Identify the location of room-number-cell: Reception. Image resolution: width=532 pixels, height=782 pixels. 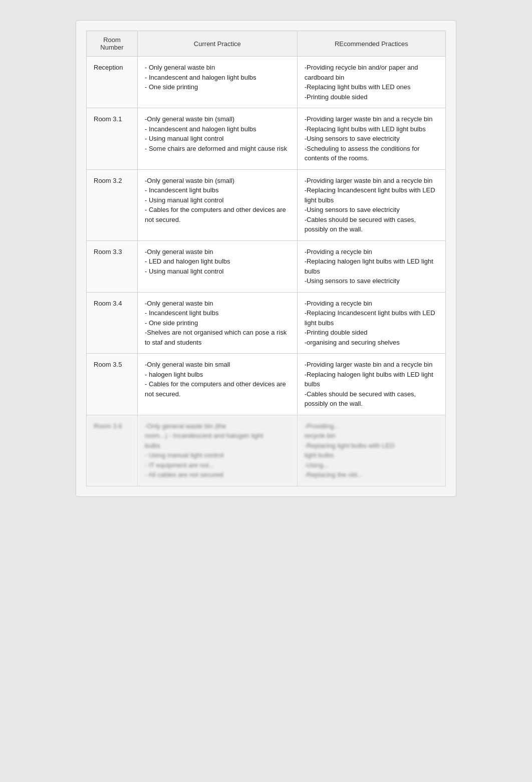
(112, 82).